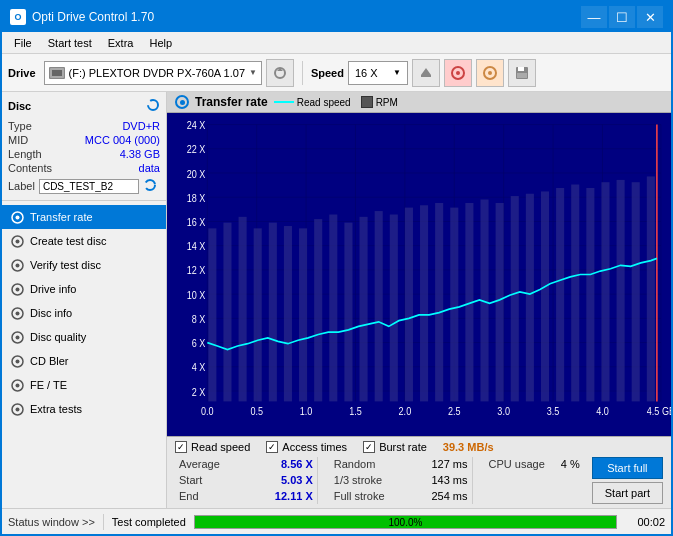 The height and width of the screenshot is (536, 673). I want to click on svg-text: 16 X, so click(196, 222).